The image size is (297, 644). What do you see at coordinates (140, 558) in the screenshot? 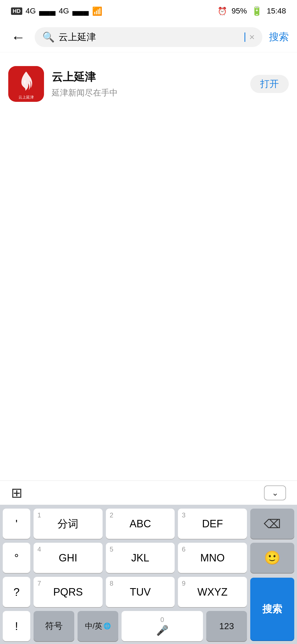
I see `key-label-jkl: JKL` at bounding box center [140, 558].